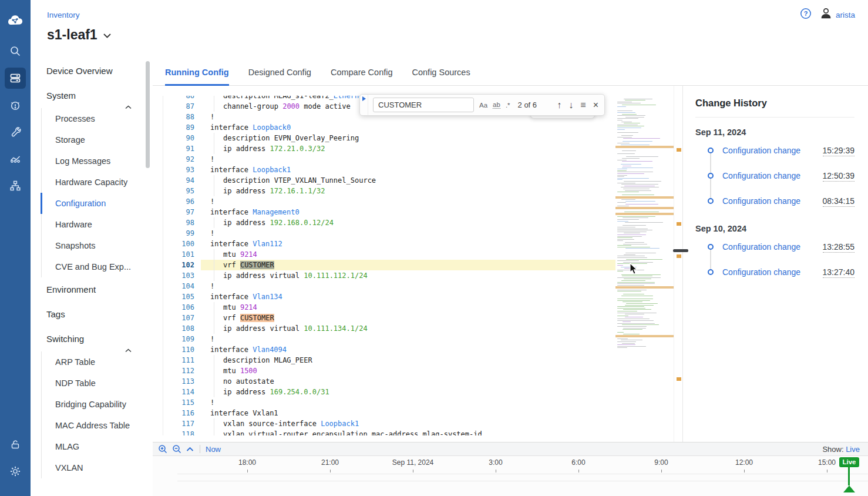 This screenshot has width=868, height=496. Describe the element at coordinates (508, 105) in the screenshot. I see `regex-icon: .*` at that location.